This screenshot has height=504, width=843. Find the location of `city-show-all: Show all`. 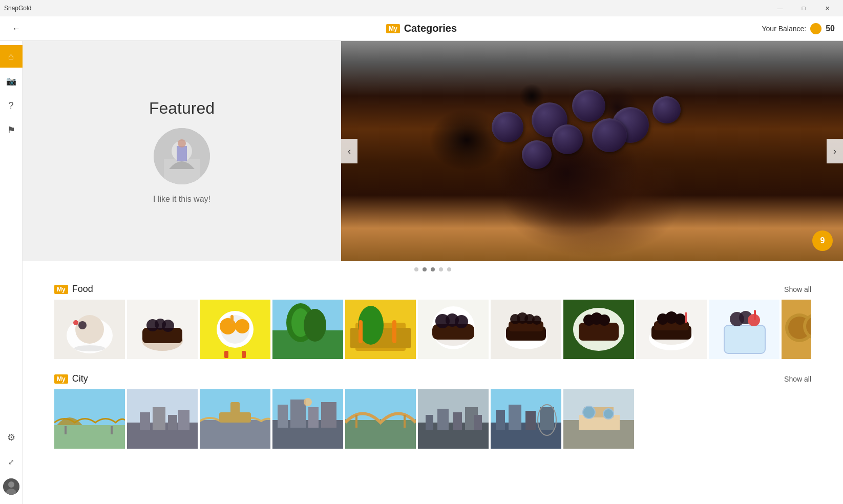

city-show-all: Show all is located at coordinates (798, 379).